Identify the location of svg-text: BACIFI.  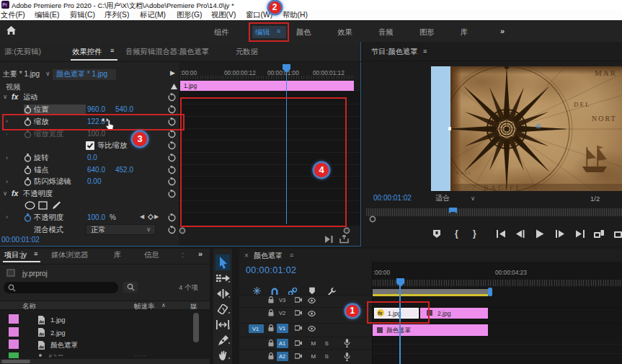
(502, 187).